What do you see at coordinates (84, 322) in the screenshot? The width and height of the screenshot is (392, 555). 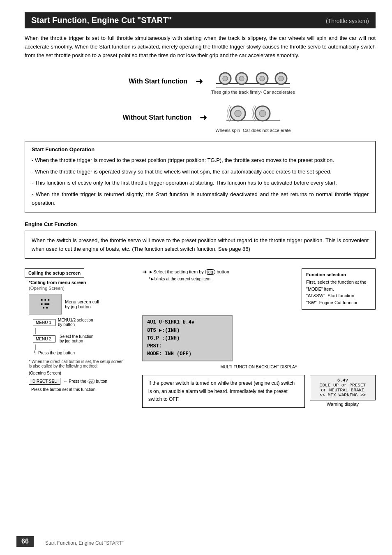 I see `menu1-row: MENU 1 MENU1/2 selection by button` at bounding box center [84, 322].